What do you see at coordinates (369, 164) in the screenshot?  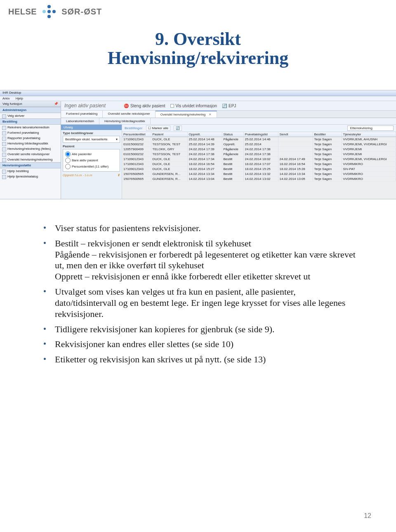 I see `table-cell: VVDRMIKRO` at bounding box center [369, 164].